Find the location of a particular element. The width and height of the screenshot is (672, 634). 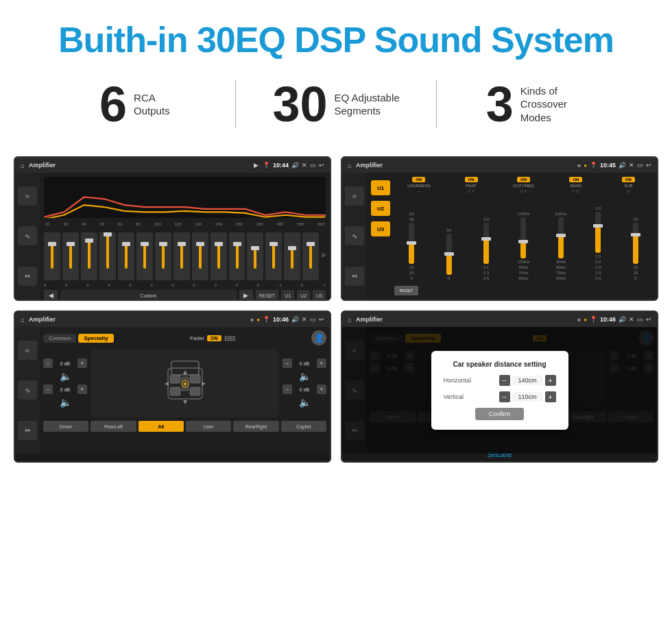

screen1-title: Amplifier is located at coordinates (139, 165).